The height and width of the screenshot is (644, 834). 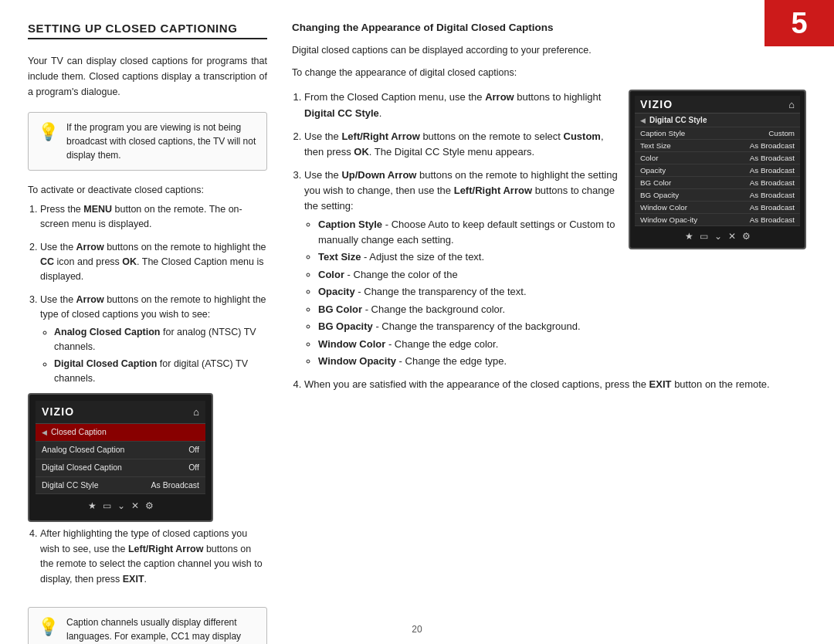 What do you see at coordinates (147, 625) in the screenshot?
I see `info-box-2: 💡 Caption channels usually display diffe…` at bounding box center [147, 625].